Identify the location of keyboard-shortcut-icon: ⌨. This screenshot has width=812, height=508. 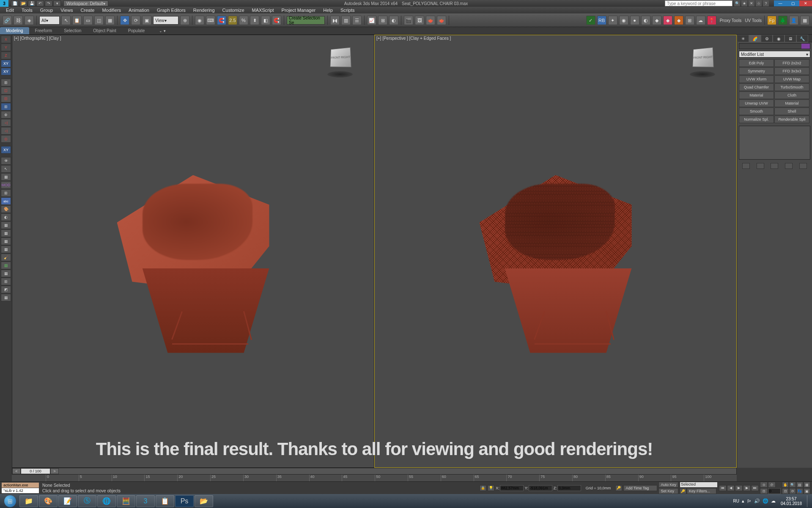
(211, 20).